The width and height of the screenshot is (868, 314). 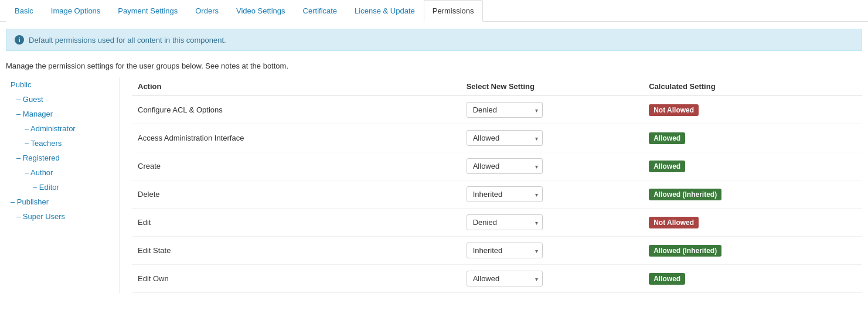 I want to click on badge-cell-create: Allowed, so click(x=753, y=166).